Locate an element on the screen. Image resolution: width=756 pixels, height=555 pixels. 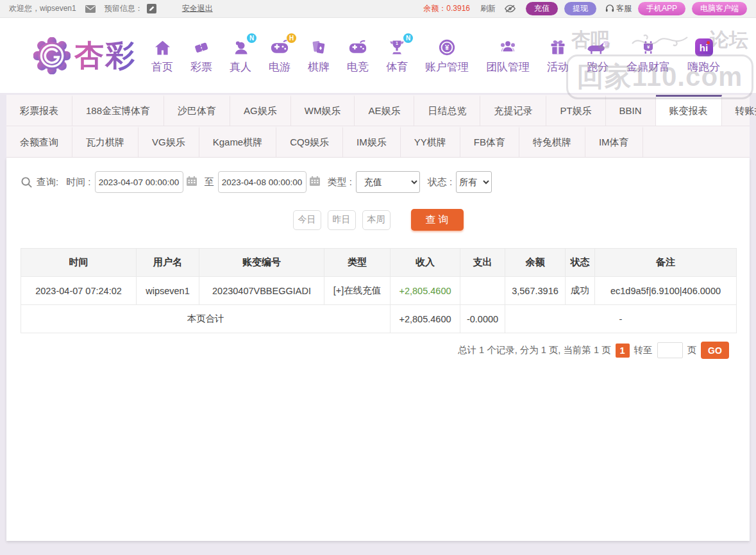
live-dealer-icon is located at coordinates (240, 47).